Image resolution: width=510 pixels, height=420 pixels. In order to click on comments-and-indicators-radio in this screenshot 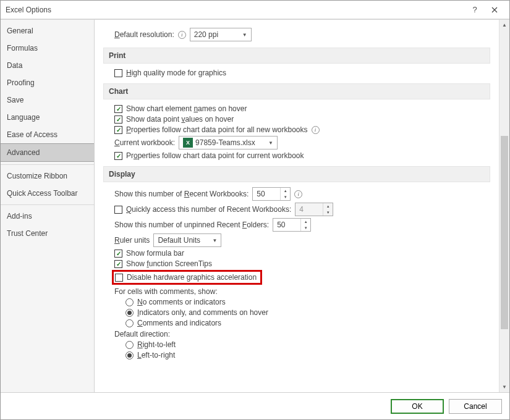, I will do `click(130, 324)`.